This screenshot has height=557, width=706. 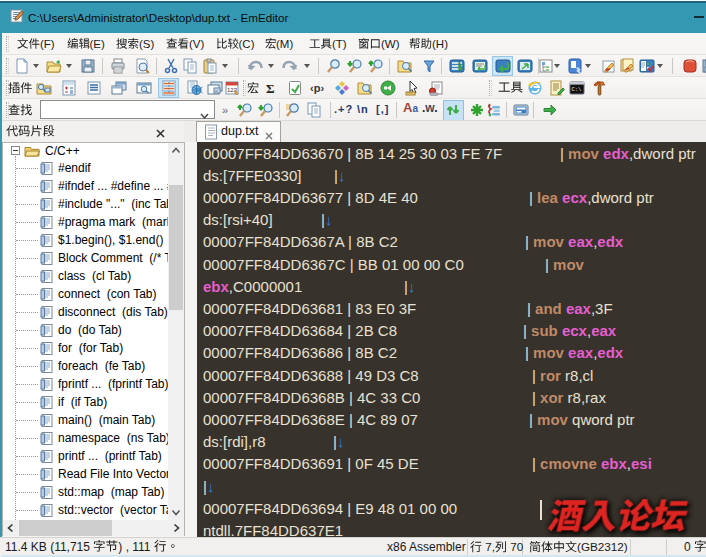 What do you see at coordinates (317, 88) in the screenshot?
I see `svg-text: ‹p›` at bounding box center [317, 88].